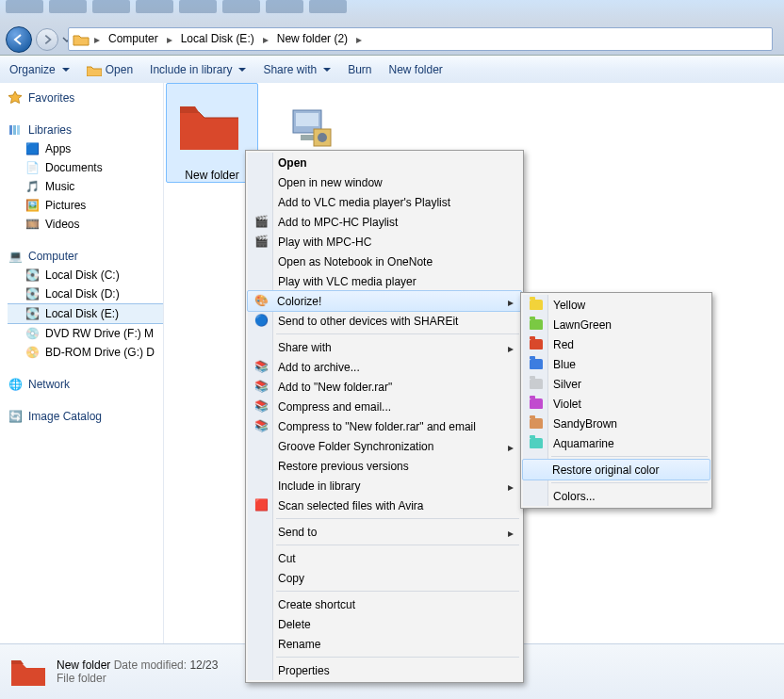  Describe the element at coordinates (384, 407) in the screenshot. I see `menu-compress-email: 📚Compress and email...` at that location.